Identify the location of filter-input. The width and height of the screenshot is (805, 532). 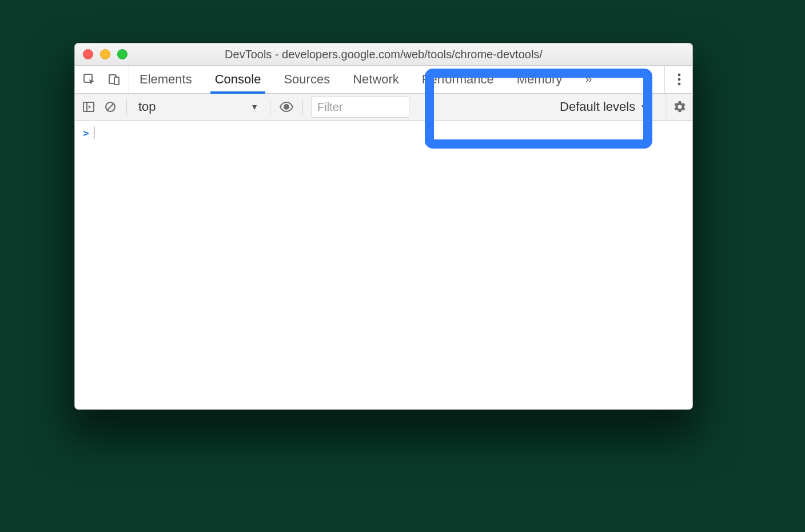
(360, 107).